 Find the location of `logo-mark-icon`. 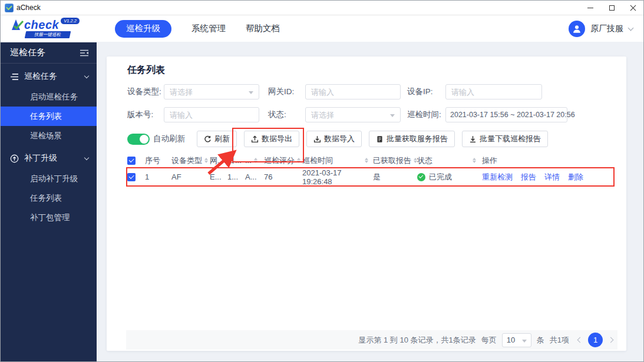

logo-mark-icon is located at coordinates (18, 25).